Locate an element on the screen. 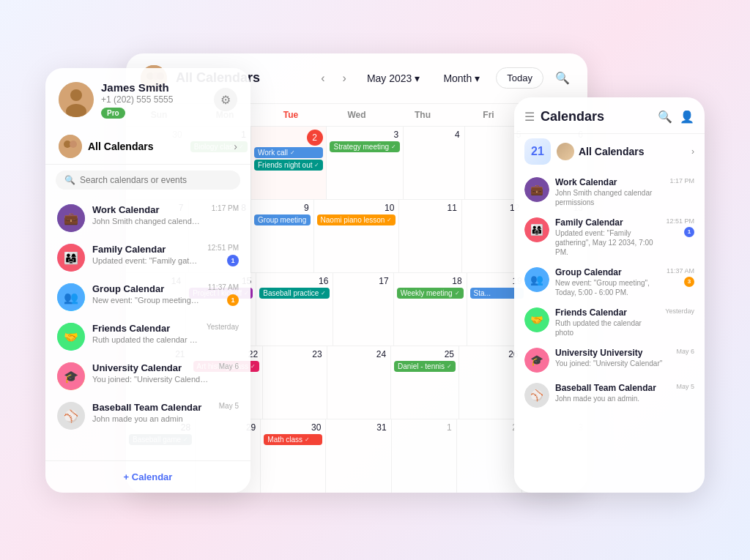  rp-cal-item-family: 👨‍👩‍👧 Family Calendar Updated event: "Fa… is located at coordinates (609, 237).